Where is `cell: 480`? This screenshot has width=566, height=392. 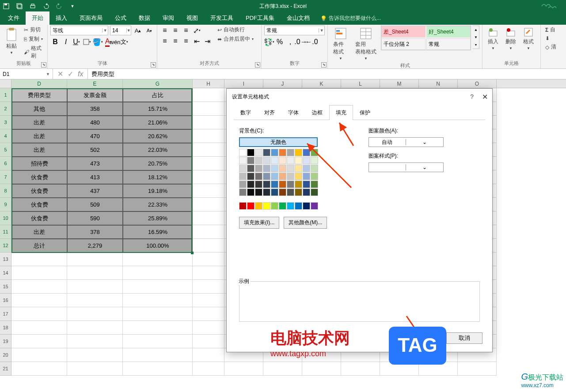
cell: 480 is located at coordinates (95, 123).